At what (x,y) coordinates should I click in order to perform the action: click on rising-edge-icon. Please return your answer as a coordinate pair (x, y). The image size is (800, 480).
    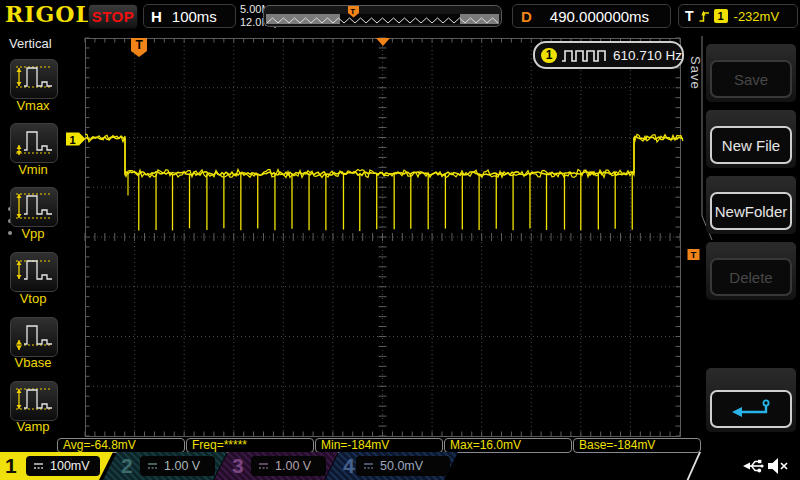
    Looking at the image, I should click on (704, 16).